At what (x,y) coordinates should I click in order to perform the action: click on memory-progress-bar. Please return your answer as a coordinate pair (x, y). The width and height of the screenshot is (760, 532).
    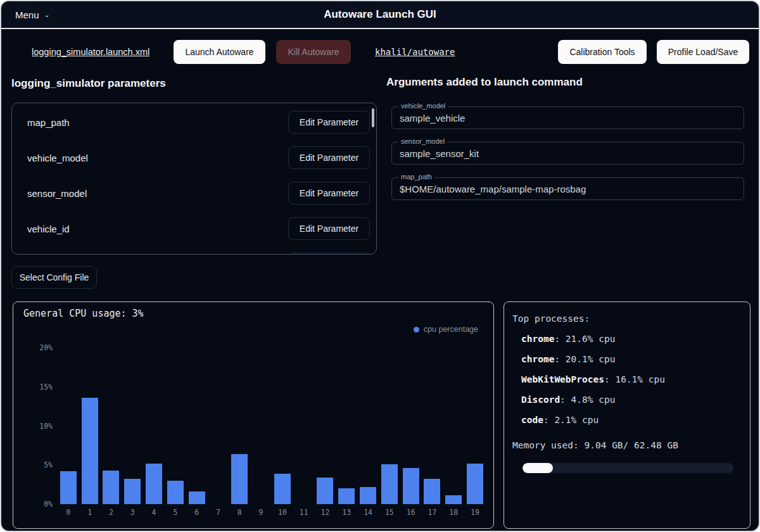
    Looking at the image, I should click on (628, 468).